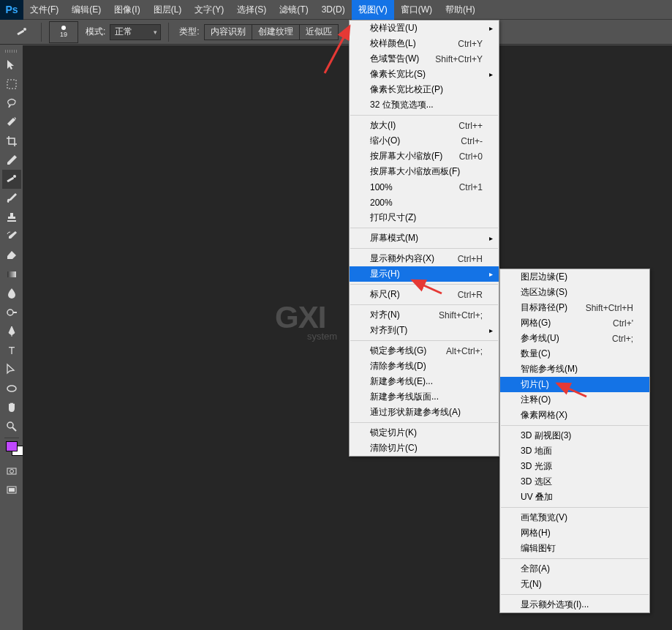  Describe the element at coordinates (12, 471) in the screenshot. I see `quick-mask-tool` at that location.